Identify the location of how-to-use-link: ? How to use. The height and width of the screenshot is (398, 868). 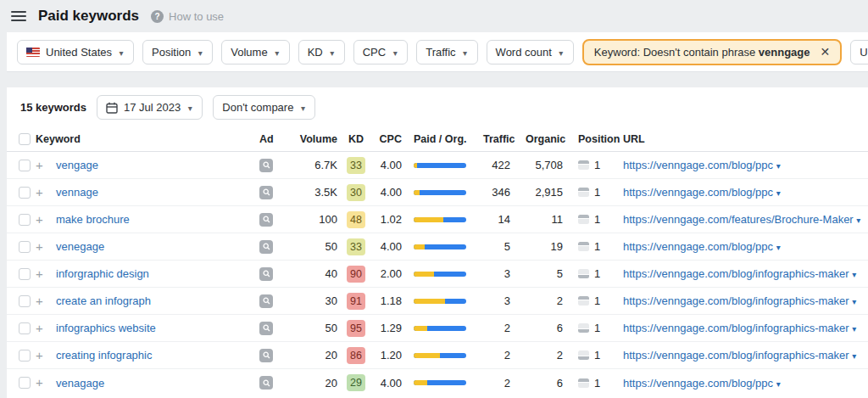
(187, 17).